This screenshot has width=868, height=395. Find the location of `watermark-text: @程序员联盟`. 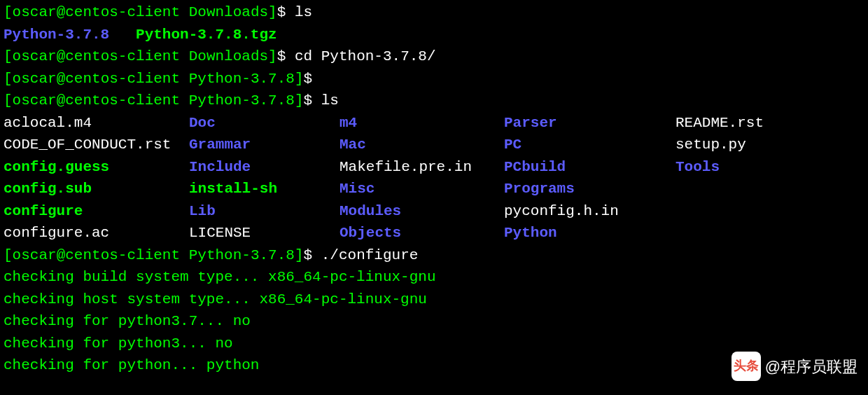

watermark-text: @程序员联盟 is located at coordinates (811, 367).